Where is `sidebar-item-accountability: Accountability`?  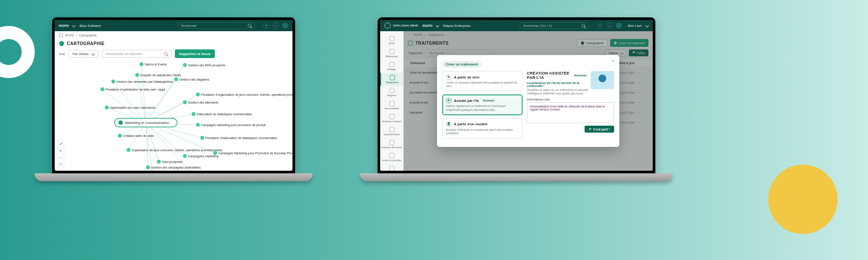
sidebar-item-accountability: Accountability is located at coordinates (391, 105).